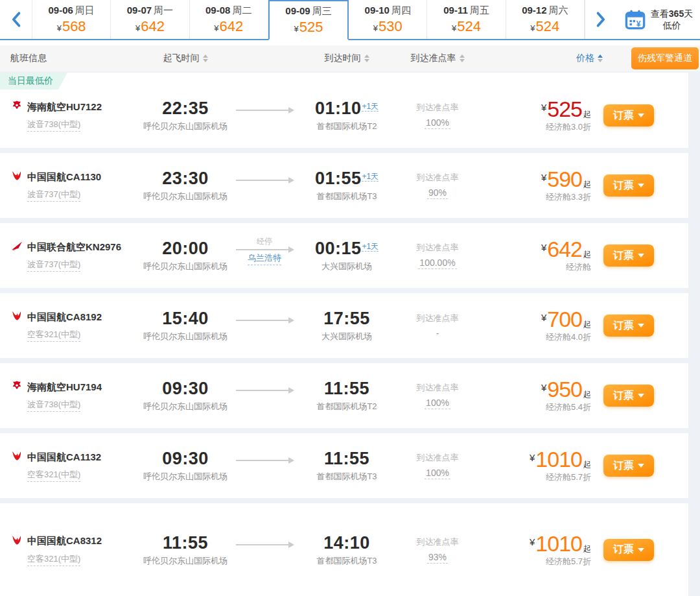 The height and width of the screenshot is (596, 700). What do you see at coordinates (65, 541) in the screenshot?
I see `airline-flight-number: 中国国航CA8312` at bounding box center [65, 541].